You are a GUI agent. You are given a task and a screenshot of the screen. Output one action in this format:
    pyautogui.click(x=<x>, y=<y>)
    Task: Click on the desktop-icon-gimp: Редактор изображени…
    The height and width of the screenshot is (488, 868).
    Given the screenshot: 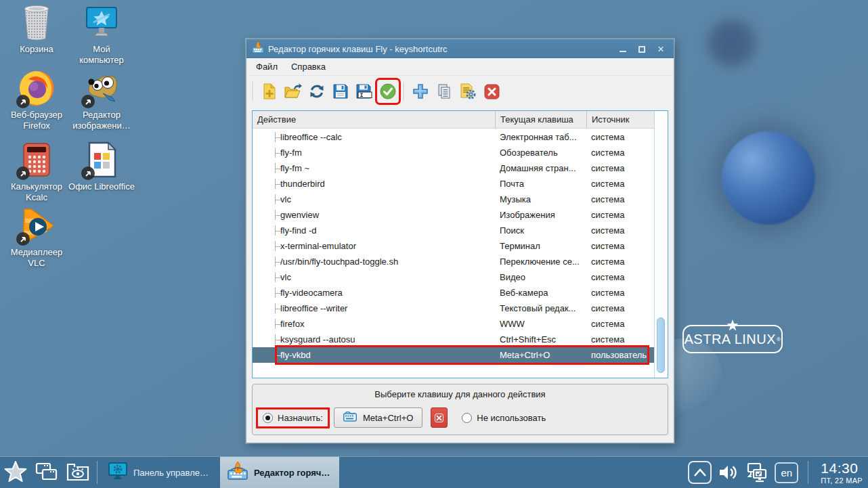 What is the action you would take?
    pyautogui.click(x=102, y=100)
    